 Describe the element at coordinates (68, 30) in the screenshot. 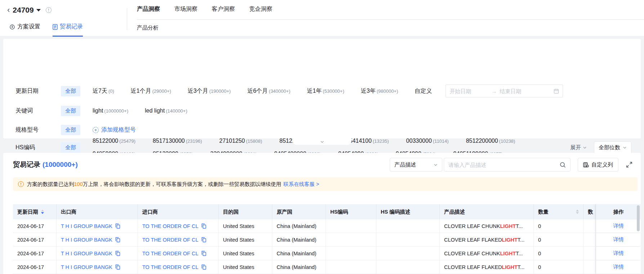

I see `tab-trade-records: 贸易记录` at that location.